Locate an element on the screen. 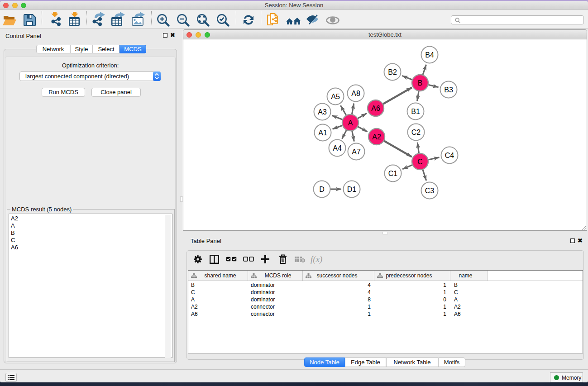  svg-text: C2 is located at coordinates (416, 132).